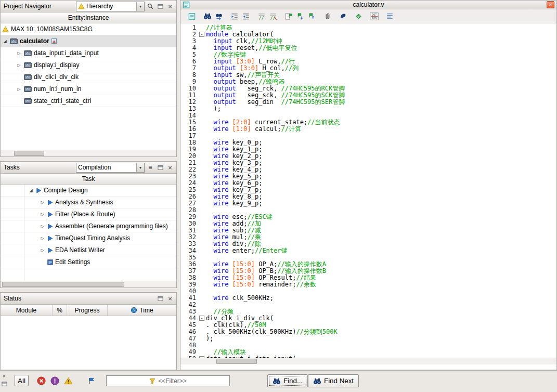 The width and height of the screenshot is (557, 392). What do you see at coordinates (368, 298) in the screenshot?
I see `code-line: 41 wire clk_500KHz;` at bounding box center [368, 298].